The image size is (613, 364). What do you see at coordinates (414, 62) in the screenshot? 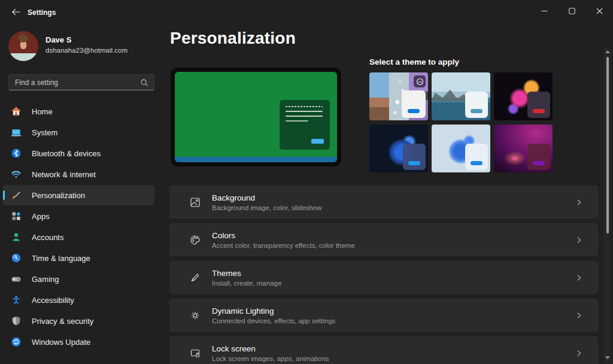
I see `theme-picker-heading: Select a theme to apply` at bounding box center [414, 62].